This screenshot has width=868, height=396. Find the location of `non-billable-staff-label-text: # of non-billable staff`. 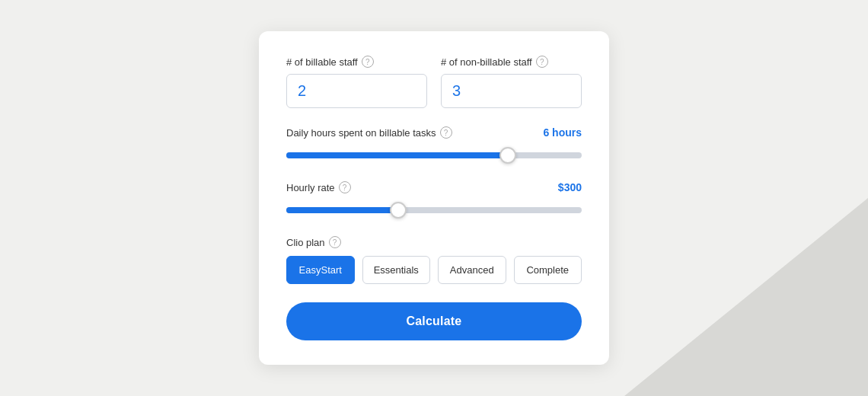

non-billable-staff-label-text: # of non-billable staff is located at coordinates (487, 62).